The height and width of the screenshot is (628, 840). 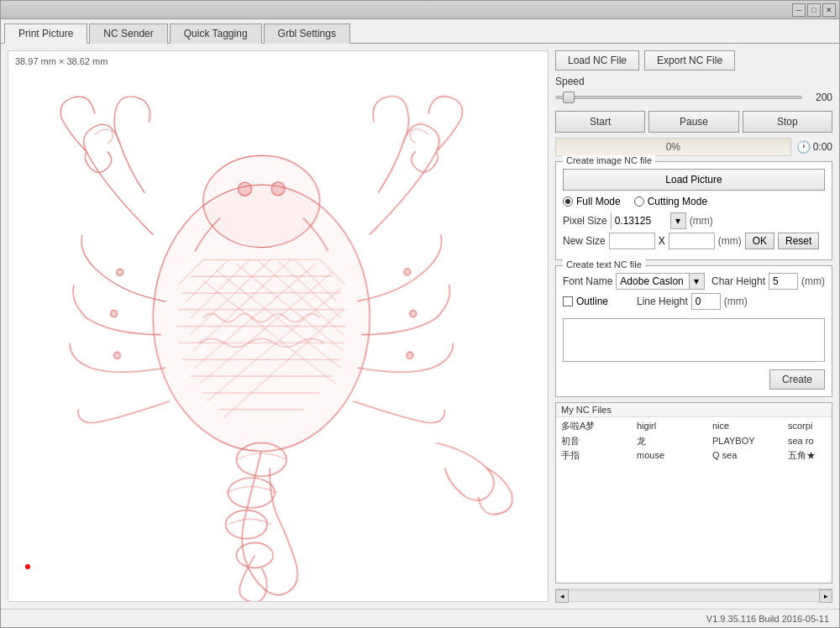 I want to click on position-dot, so click(x=28, y=567).